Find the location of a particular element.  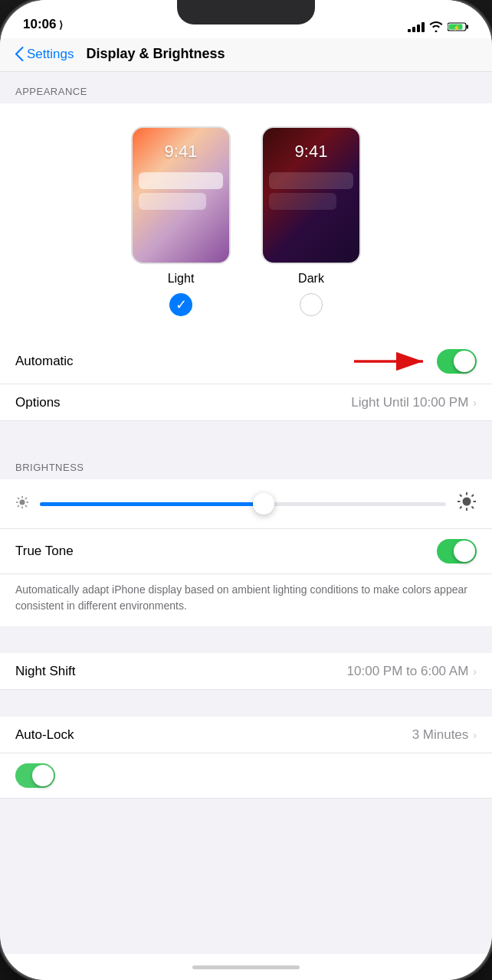

brightness-slider-row is located at coordinates (246, 504).